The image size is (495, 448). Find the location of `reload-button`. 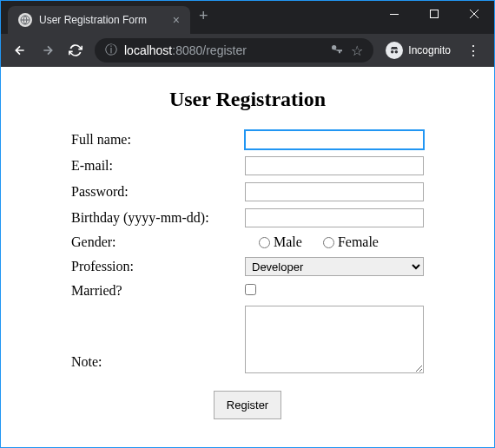

reload-button is located at coordinates (76, 50).